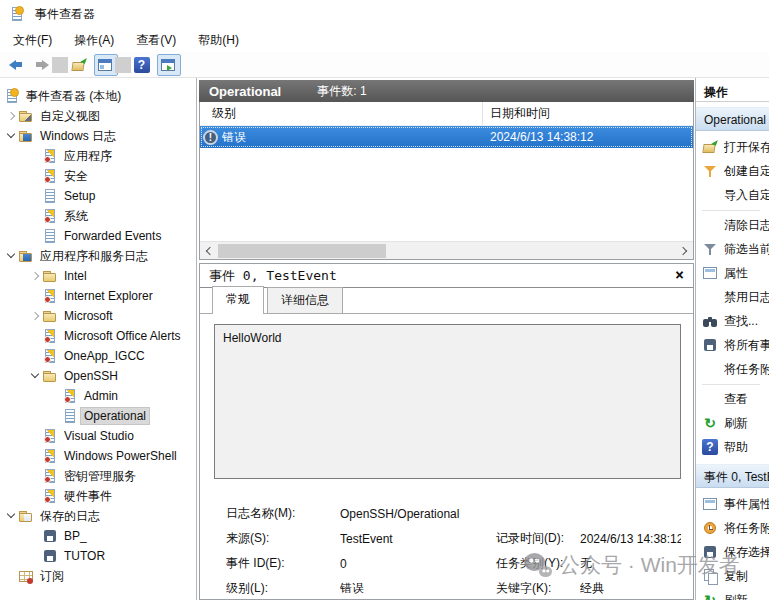 The image size is (769, 600). I want to click on forward-arrow-icon, so click(42, 65).